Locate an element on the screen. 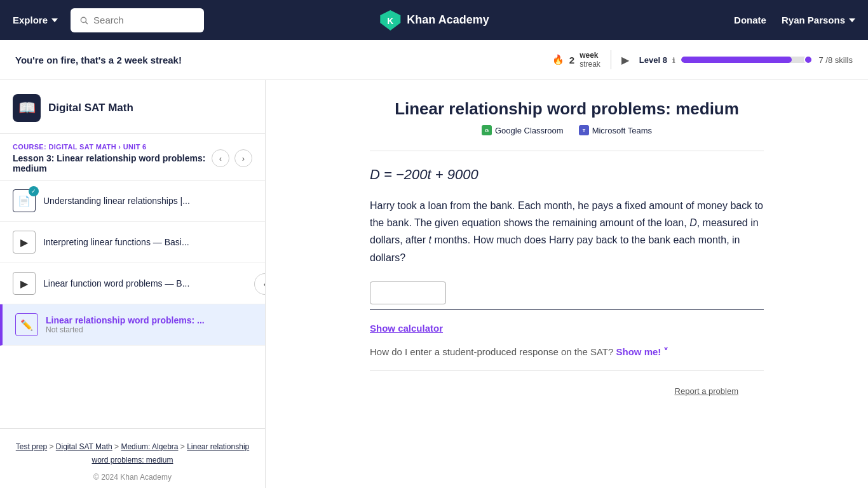 The image size is (868, 488). google-classroom-icon: G is located at coordinates (487, 130).